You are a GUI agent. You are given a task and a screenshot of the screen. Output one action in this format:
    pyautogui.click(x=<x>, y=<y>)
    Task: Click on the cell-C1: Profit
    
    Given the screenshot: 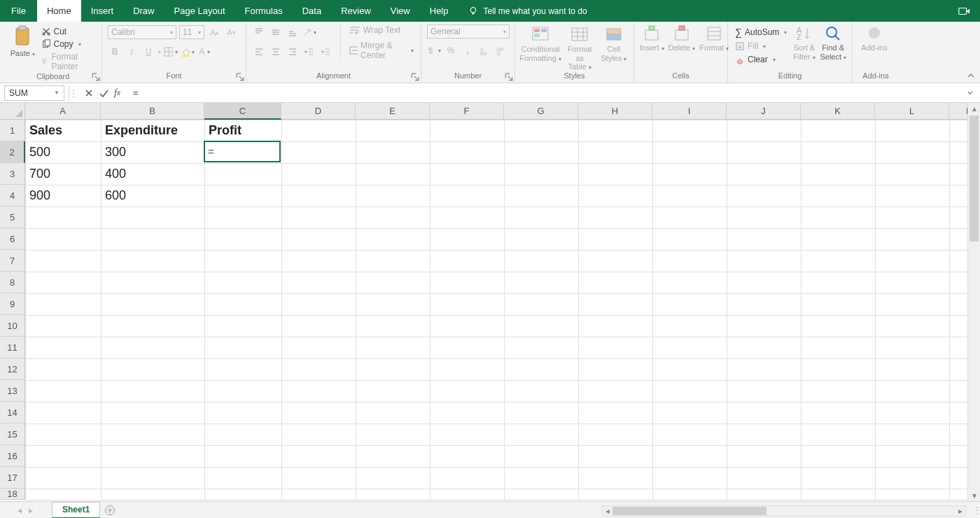 What is the action you would take?
    pyautogui.click(x=243, y=130)
    